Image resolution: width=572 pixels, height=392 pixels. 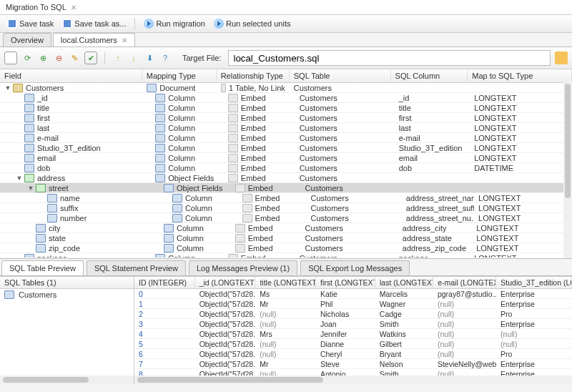 I want to click on col-relationship: Relationship Type, so click(x=253, y=76).